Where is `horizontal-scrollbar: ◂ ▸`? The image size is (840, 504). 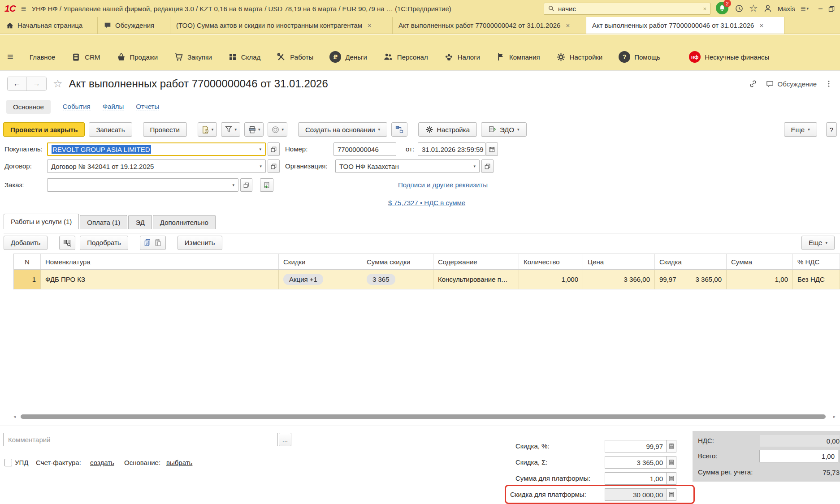
horizontal-scrollbar: ◂ ▸ is located at coordinates (426, 417).